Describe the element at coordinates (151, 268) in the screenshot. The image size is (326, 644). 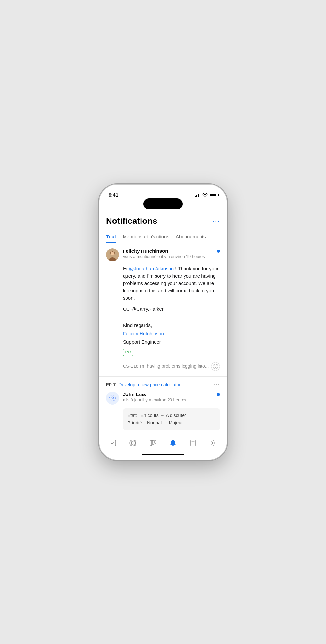
I see `notif-mention: @Jonathan Atkinson` at that location.